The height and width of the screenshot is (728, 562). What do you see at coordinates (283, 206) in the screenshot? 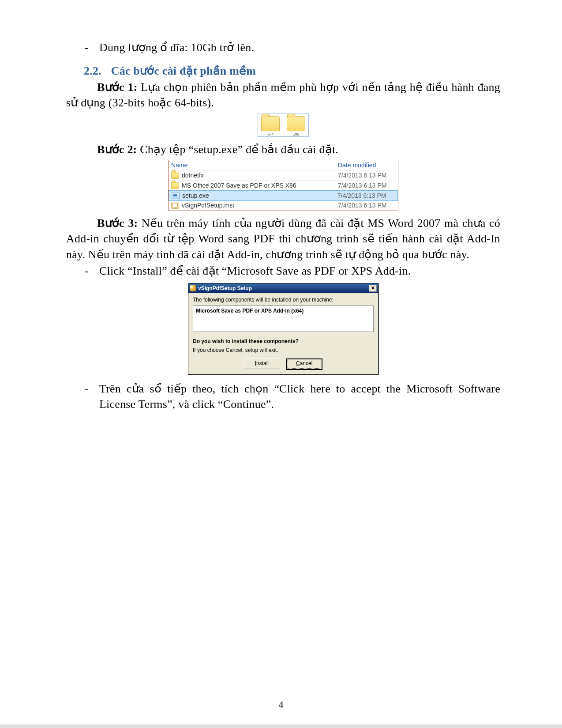
I see `filelist-row: vSignPdfSetup.msi7/4/2013 6:13 PM` at bounding box center [283, 206].